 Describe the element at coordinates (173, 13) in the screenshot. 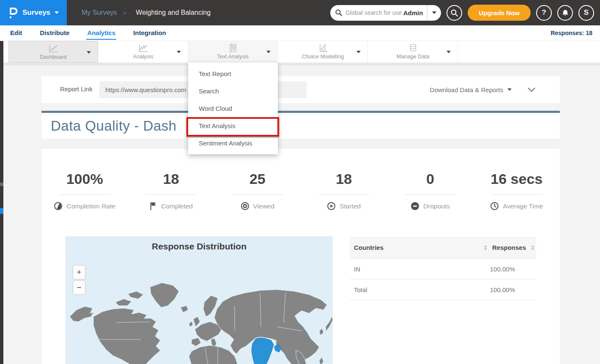

I see `survey-title: Weighting and Balancing` at that location.